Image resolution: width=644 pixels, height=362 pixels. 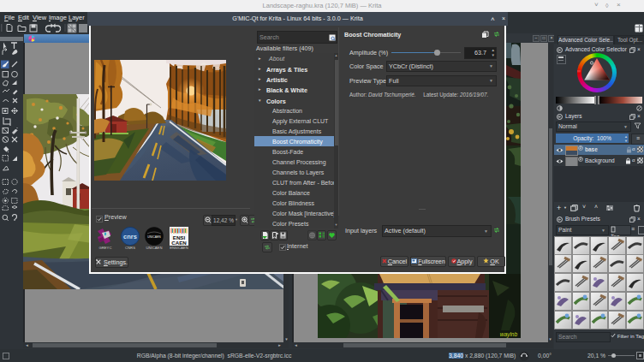 I want to click on svg-text: waylnb, so click(x=509, y=335).